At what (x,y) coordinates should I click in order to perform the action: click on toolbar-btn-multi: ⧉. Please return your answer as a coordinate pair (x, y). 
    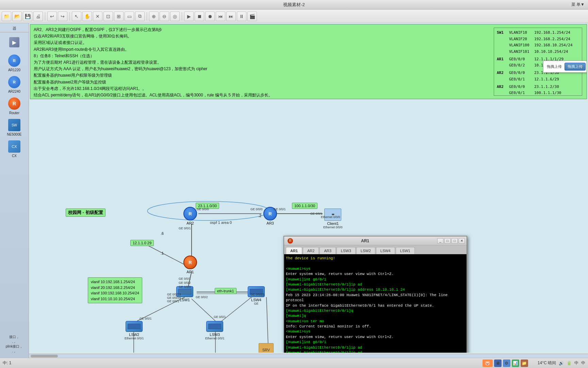
    Looking at the image, I should click on (140, 16).